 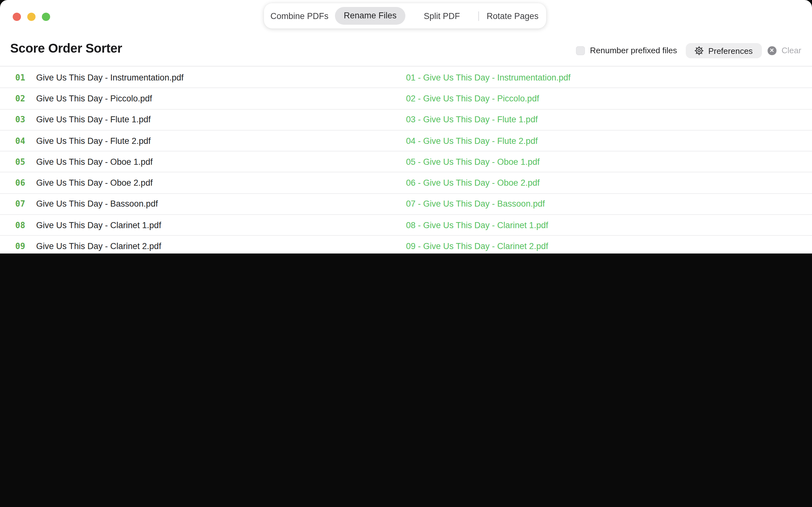 What do you see at coordinates (406, 78) in the screenshot?
I see `file-row: 01Give Us This Day - Instrumentation.pdf…` at bounding box center [406, 78].